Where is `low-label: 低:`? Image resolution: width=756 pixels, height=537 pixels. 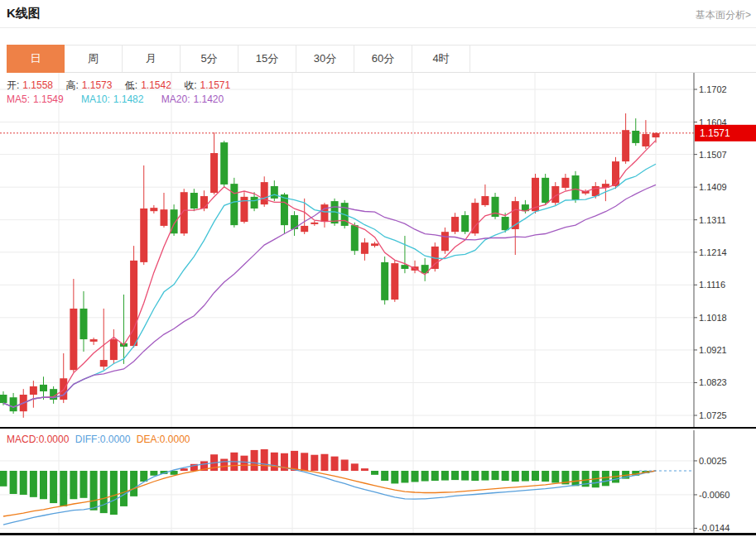 low-label: 低: is located at coordinates (131, 85).